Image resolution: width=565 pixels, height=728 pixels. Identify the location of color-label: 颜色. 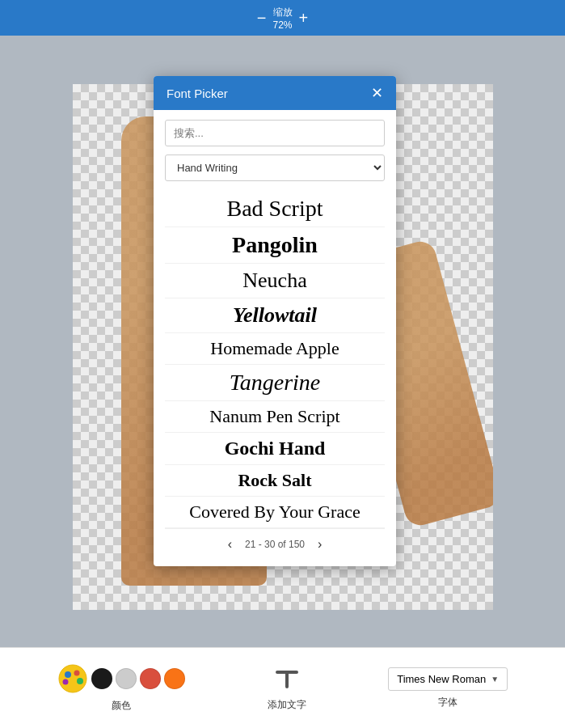
(121, 705).